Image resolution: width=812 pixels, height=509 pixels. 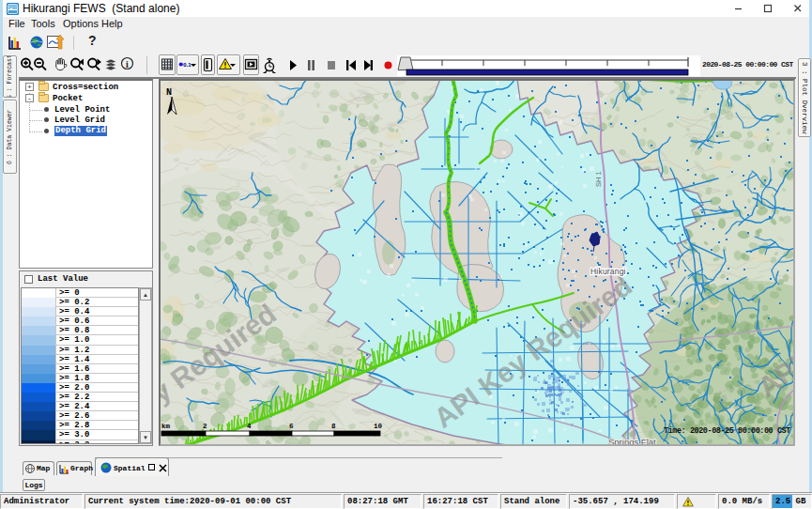 I want to click on svg-text: Hikurangi, so click(x=608, y=271).